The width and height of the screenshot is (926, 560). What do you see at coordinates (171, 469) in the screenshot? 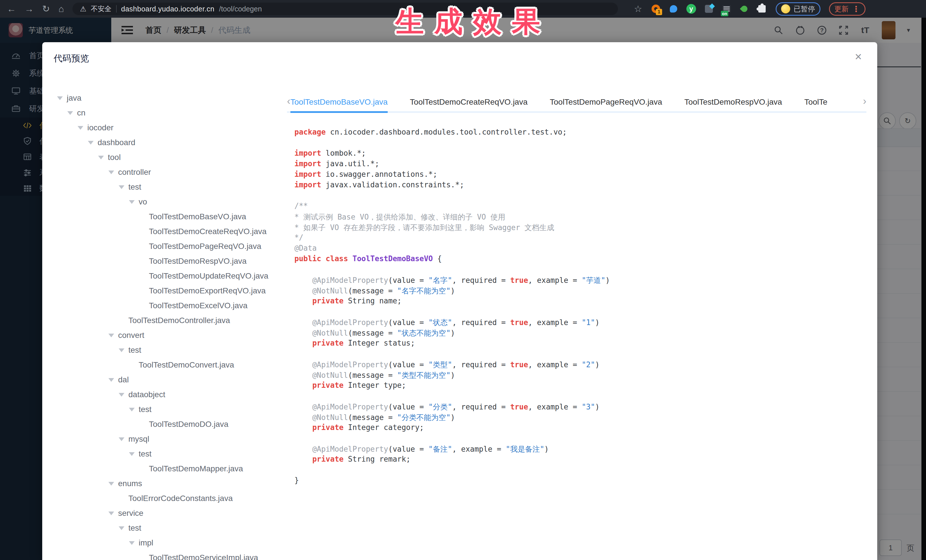
I see `tree-file: ToolTestDemoMapper.java` at bounding box center [171, 469].